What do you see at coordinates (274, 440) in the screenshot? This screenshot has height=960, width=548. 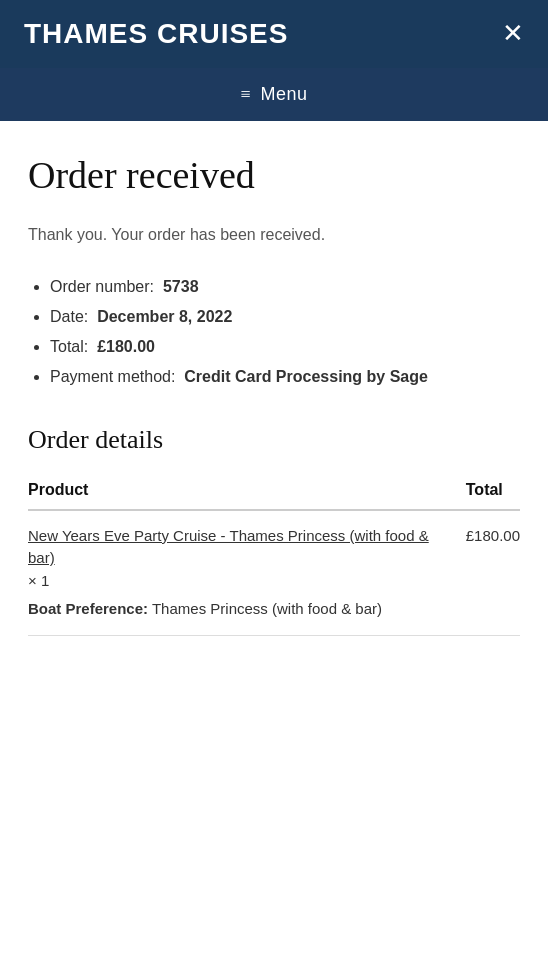 I see `order-details-title: Order details` at bounding box center [274, 440].